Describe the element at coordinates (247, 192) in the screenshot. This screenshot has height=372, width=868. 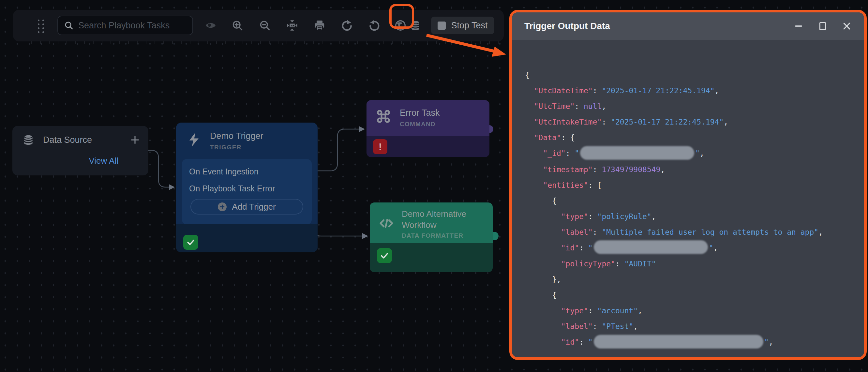
I see `trigger-outputs-panel: On Event Ingestion On Playbook Task Erro…` at that location.